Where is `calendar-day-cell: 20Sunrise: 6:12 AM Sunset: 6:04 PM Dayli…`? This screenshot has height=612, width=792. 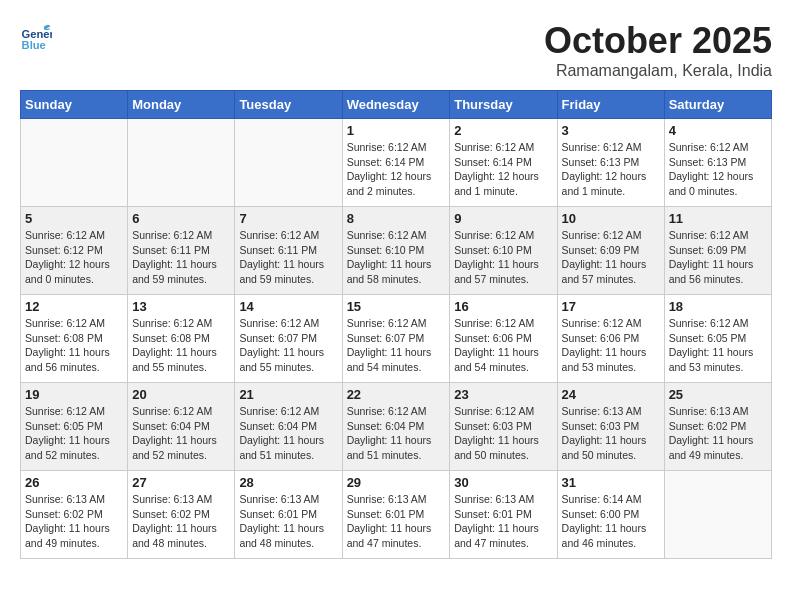
calendar-day-cell: 20Sunrise: 6:12 AM Sunset: 6:04 PM Dayli… is located at coordinates (182, 427).